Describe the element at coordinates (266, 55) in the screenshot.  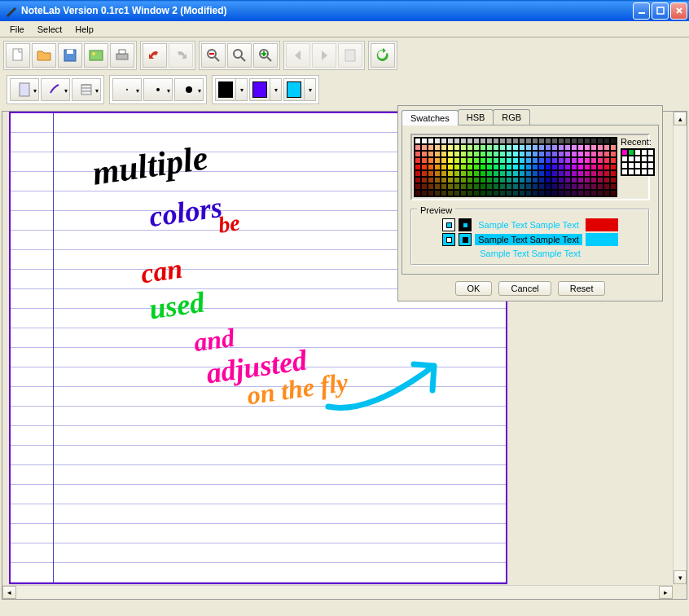
I see `zoom-in-button` at that location.